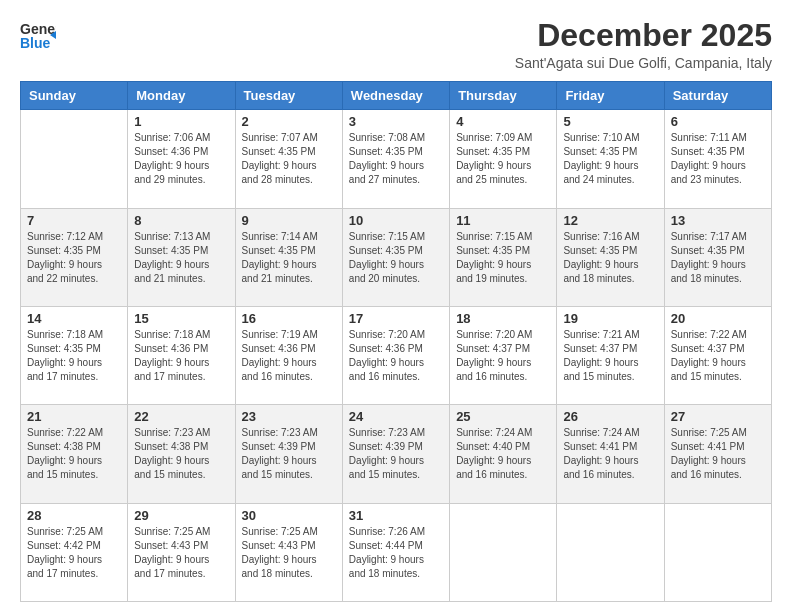 The width and height of the screenshot is (792, 612). Describe the element at coordinates (610, 416) in the screenshot. I see `day-number: 26` at that location.